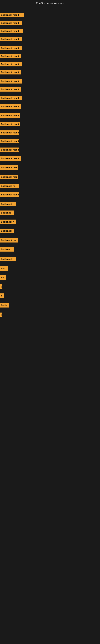 Image resolution: width=100 pixels, height=644 pixels. Describe the element at coordinates (7, 213) in the screenshot. I see `bar-item: Bottlenec` at that location.